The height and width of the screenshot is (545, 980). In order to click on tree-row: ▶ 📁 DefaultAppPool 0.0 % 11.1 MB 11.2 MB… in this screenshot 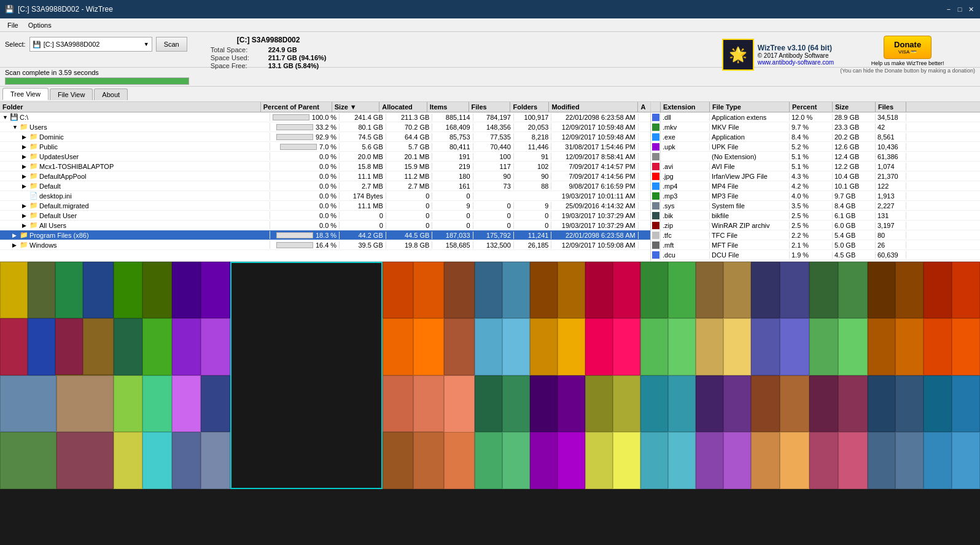, I will do `click(325, 176)`.